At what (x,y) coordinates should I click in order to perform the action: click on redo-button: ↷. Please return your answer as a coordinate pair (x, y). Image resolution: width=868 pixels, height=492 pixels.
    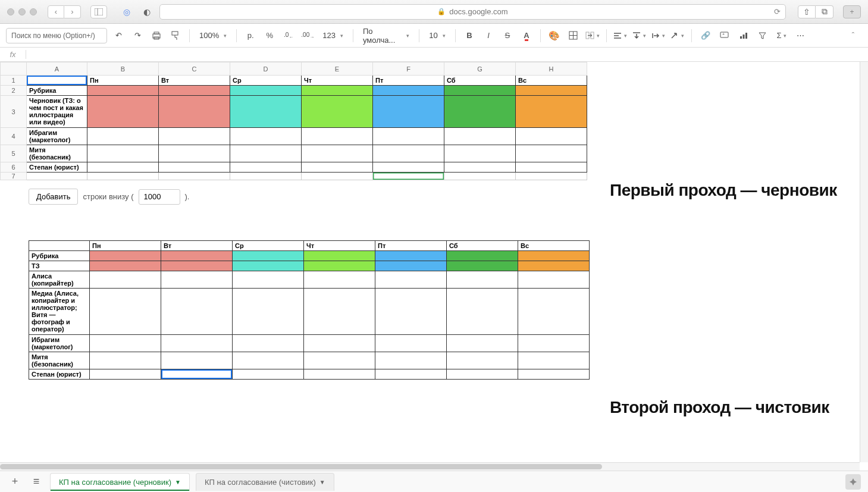
    Looking at the image, I should click on (137, 36).